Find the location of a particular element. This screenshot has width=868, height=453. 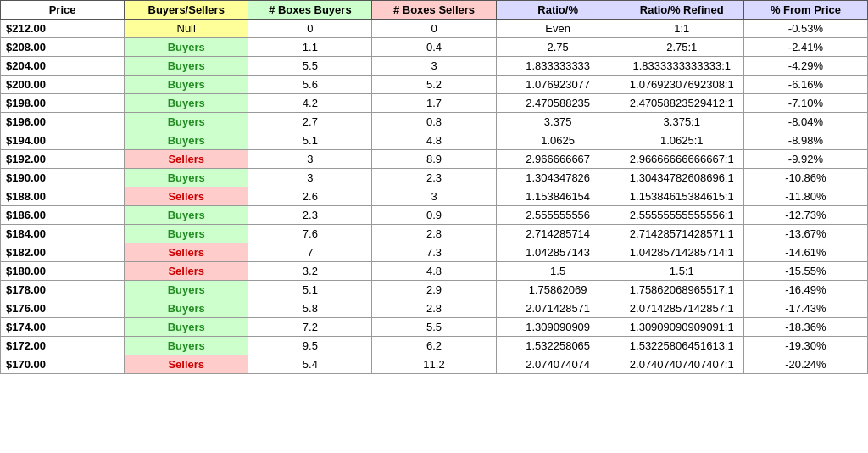

ratio-refined-cell: 1:1 is located at coordinates (682, 29).